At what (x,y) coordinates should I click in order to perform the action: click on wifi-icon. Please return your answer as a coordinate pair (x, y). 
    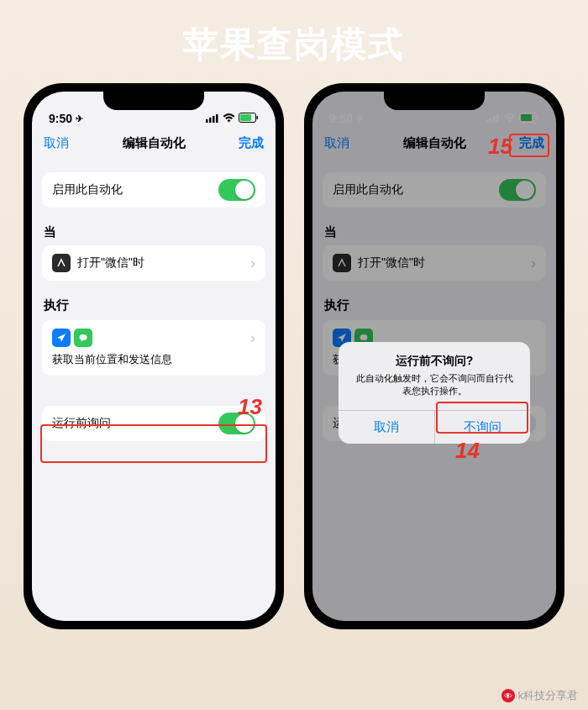
    Looking at the image, I should click on (228, 118).